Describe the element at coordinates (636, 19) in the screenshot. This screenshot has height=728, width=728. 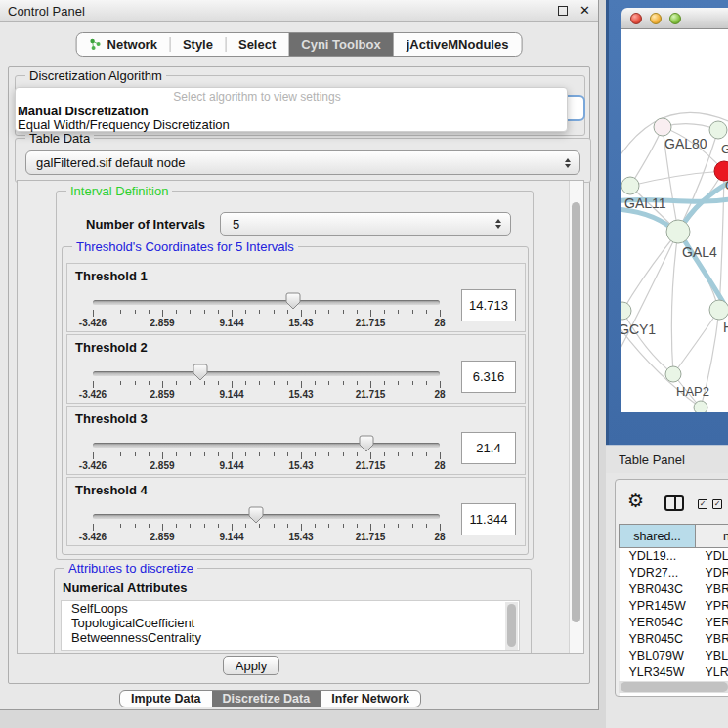
I see `mac-close-icon` at that location.